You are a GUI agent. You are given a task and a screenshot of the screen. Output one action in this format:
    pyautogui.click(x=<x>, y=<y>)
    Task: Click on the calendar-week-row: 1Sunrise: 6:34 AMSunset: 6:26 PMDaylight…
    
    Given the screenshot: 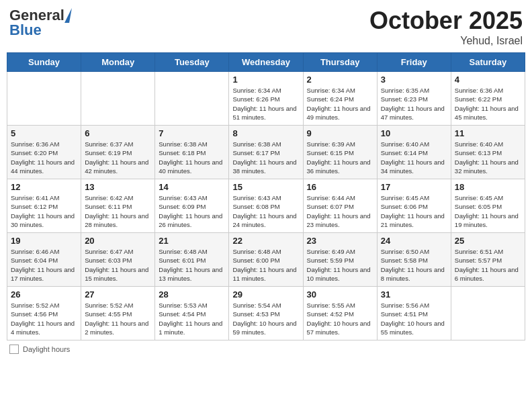 What is the action you would take?
    pyautogui.click(x=266, y=99)
    